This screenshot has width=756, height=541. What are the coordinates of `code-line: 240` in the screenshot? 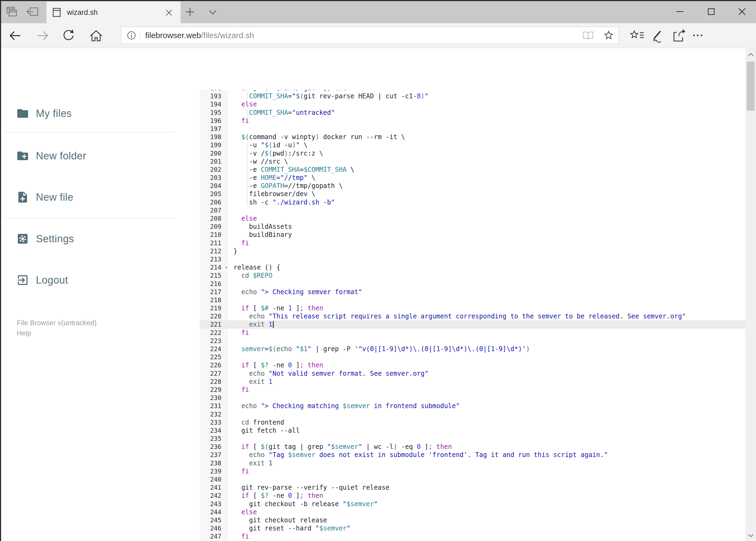 It's located at (473, 479).